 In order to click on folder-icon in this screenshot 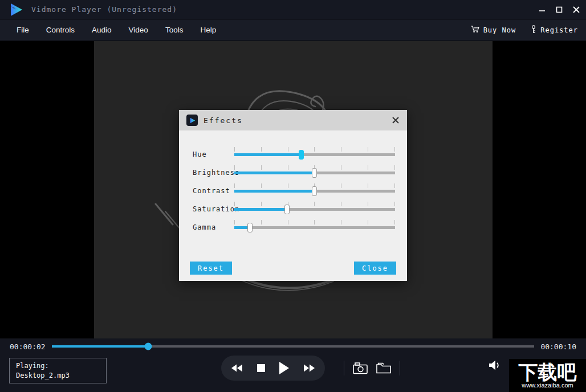, I will do `click(384, 368)`.